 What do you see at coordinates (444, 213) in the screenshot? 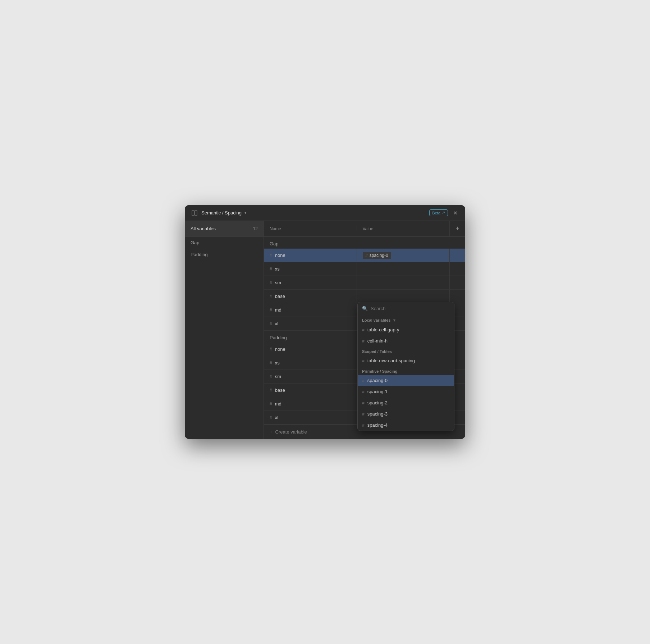
I see `titlebar-right: Beta ↗ ✕` at bounding box center [444, 213].